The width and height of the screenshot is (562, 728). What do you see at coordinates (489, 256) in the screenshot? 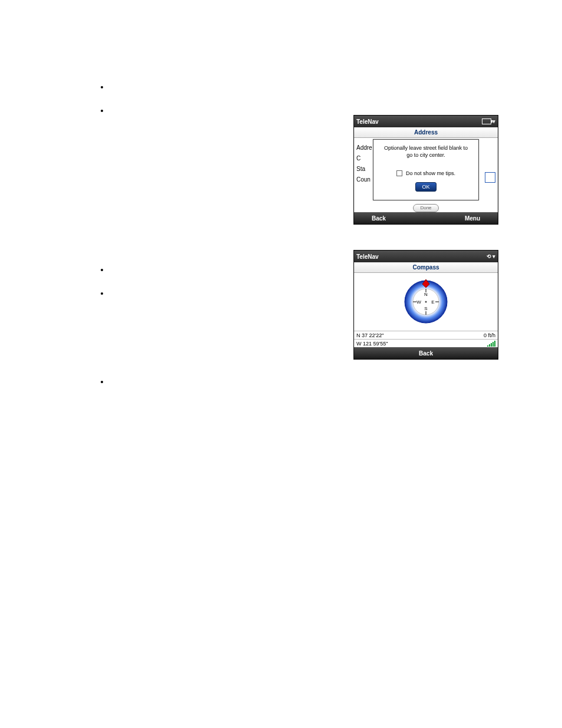
I see `connection-icon: ⟲` at bounding box center [489, 256].